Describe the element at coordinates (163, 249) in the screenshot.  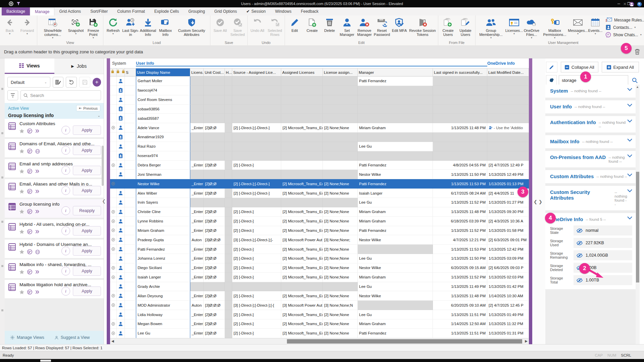
I see `user-display-name-cell: Patti Fernandez` at that location.